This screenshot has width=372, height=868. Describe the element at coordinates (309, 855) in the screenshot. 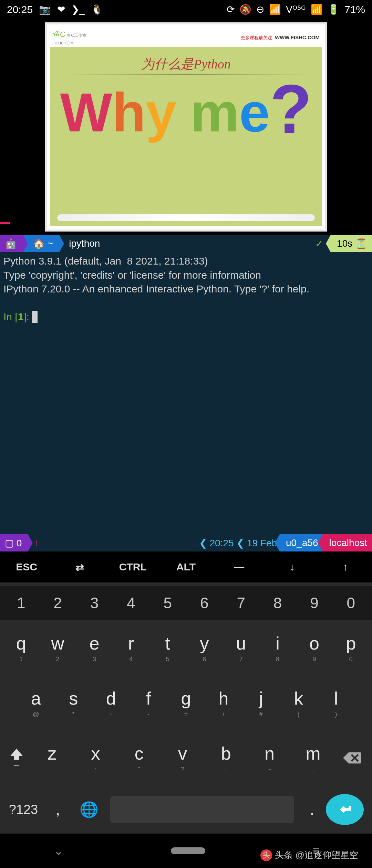

I see `watermark: 头 头条 @追逐仰望星空` at that location.